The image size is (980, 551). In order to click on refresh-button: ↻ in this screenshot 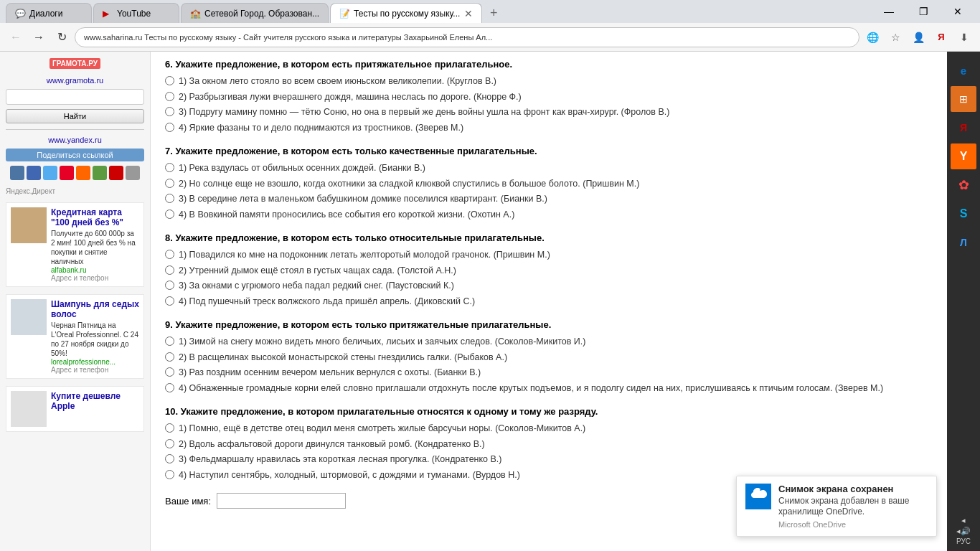, I will do `click(62, 37)`.